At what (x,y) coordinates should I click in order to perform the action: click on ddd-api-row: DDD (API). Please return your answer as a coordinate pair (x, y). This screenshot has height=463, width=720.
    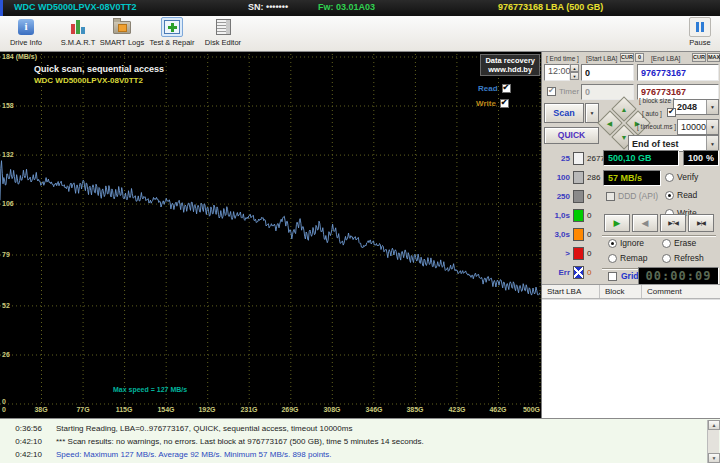
    Looking at the image, I should click on (632, 196).